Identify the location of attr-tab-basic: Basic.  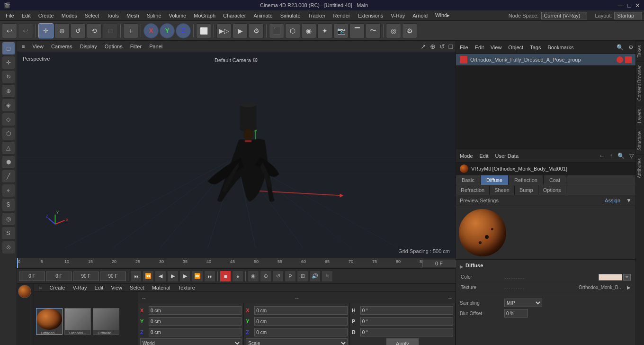
(468, 180).